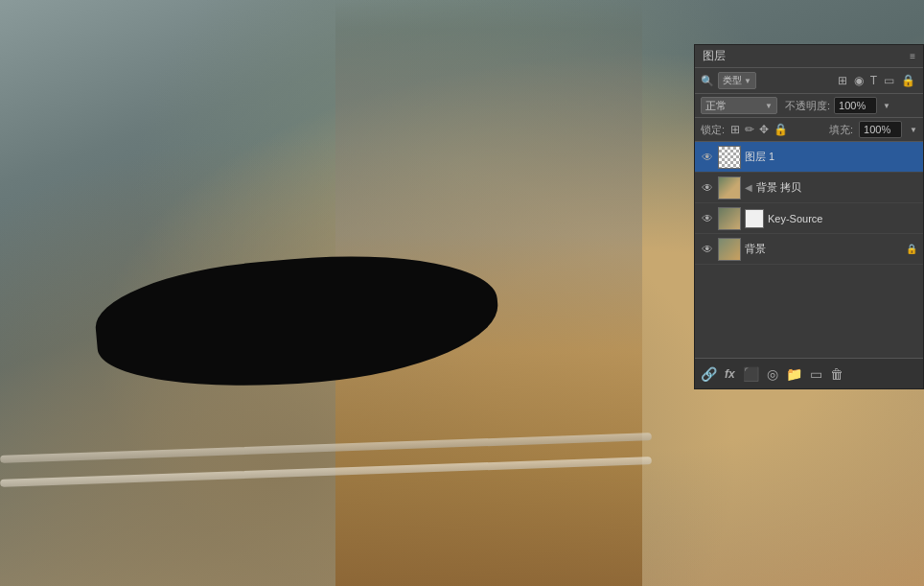  Describe the element at coordinates (730, 374) in the screenshot. I see `layer-fx-button: fx` at that location.